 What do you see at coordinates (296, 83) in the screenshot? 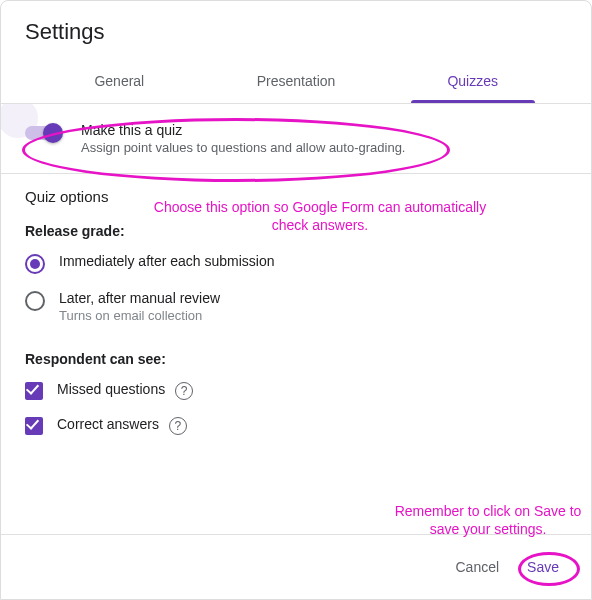
I see `tab-presentation: Presentation` at bounding box center [296, 83].